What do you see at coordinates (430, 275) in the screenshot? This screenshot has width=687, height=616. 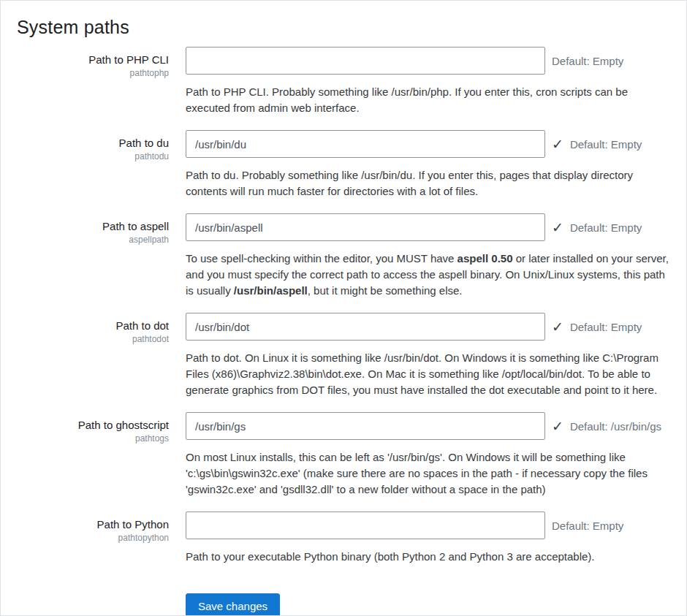 I see `setting-description: To use spell-checking within the editor,…` at bounding box center [430, 275].